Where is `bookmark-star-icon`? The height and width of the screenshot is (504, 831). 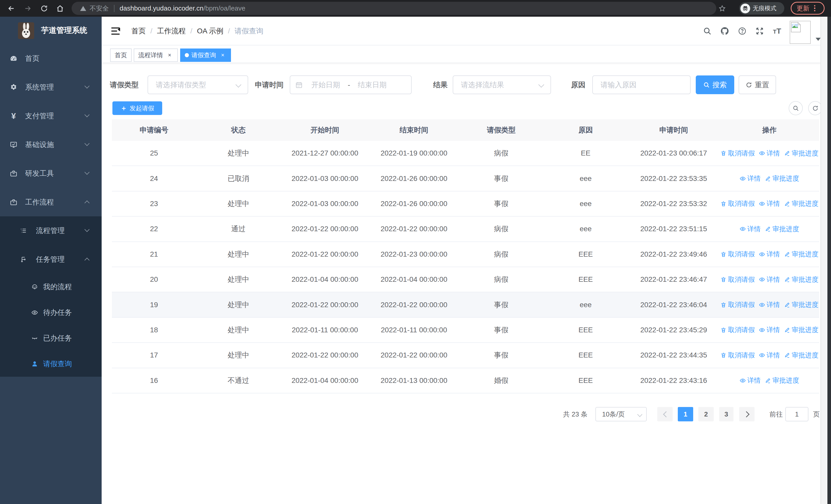
bookmark-star-icon is located at coordinates (722, 8).